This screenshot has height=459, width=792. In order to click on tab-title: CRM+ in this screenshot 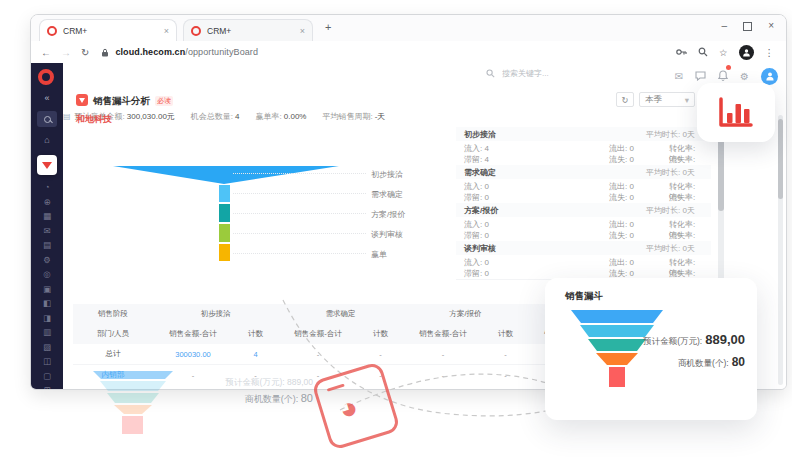, I will do `click(250, 31)`.